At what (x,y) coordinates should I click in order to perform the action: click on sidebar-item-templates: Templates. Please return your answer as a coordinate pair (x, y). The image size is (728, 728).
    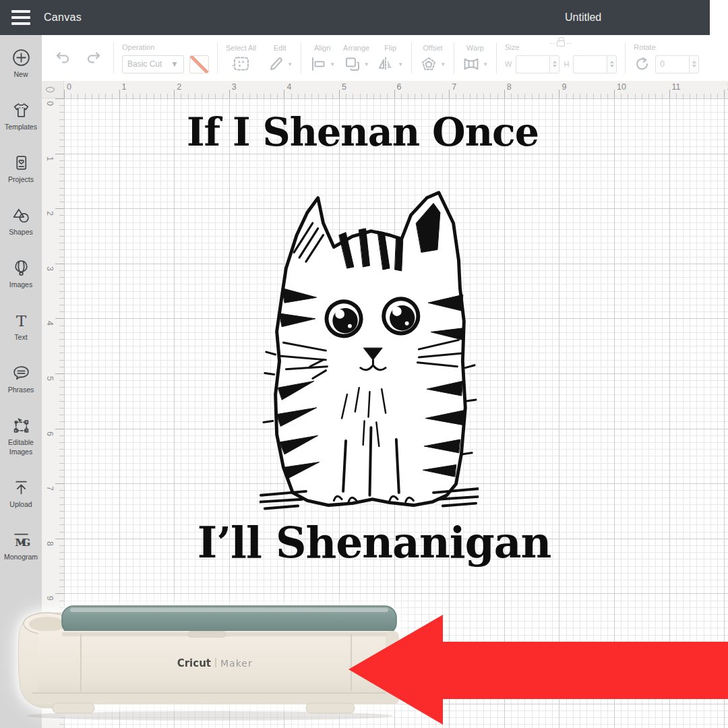
    Looking at the image, I should click on (21, 123).